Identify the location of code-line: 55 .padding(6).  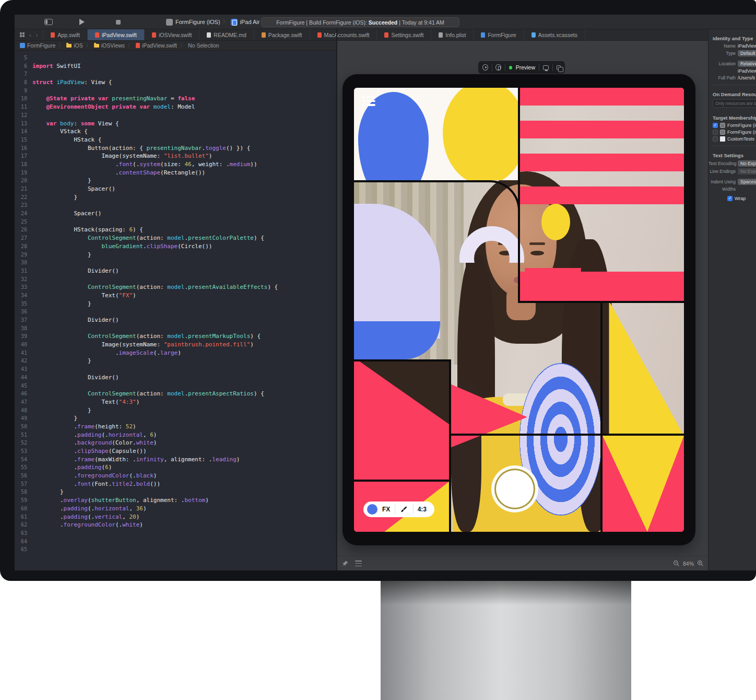
(175, 468).